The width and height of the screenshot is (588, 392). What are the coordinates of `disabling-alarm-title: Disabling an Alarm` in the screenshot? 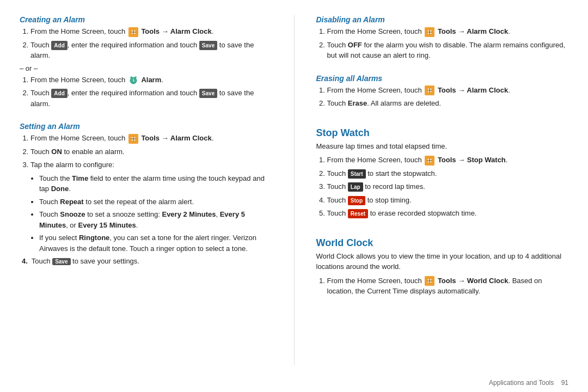 It's located at (443, 20).